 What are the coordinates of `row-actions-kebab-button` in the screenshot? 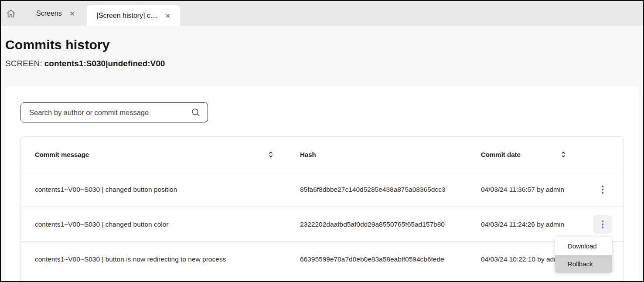 It's located at (603, 190).